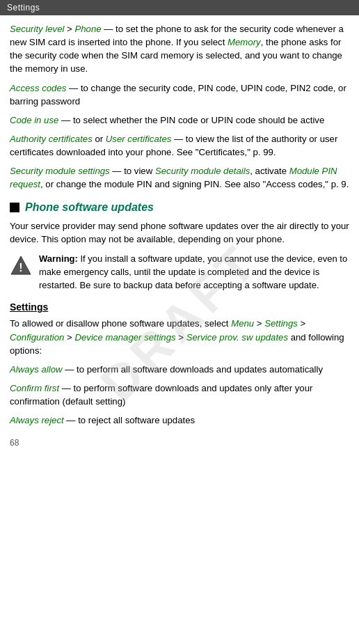 The height and width of the screenshot is (644, 359). What do you see at coordinates (181, 337) in the screenshot?
I see `arrow5: >` at bounding box center [181, 337].